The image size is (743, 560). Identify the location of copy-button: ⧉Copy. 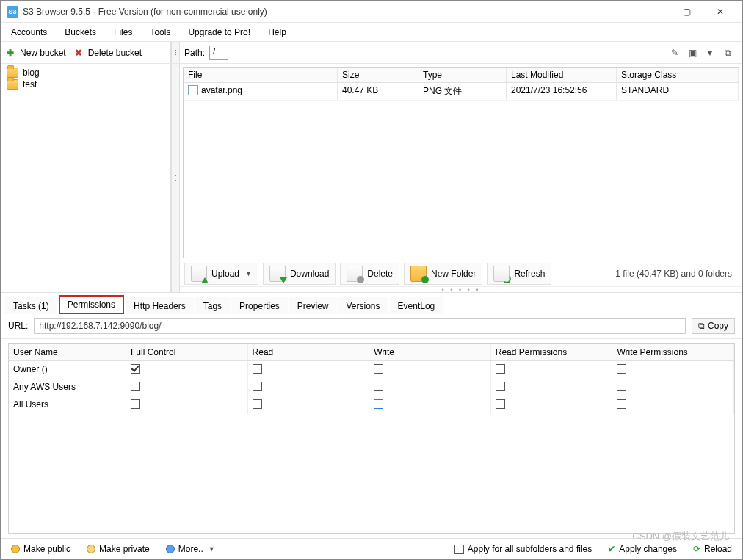
(714, 326).